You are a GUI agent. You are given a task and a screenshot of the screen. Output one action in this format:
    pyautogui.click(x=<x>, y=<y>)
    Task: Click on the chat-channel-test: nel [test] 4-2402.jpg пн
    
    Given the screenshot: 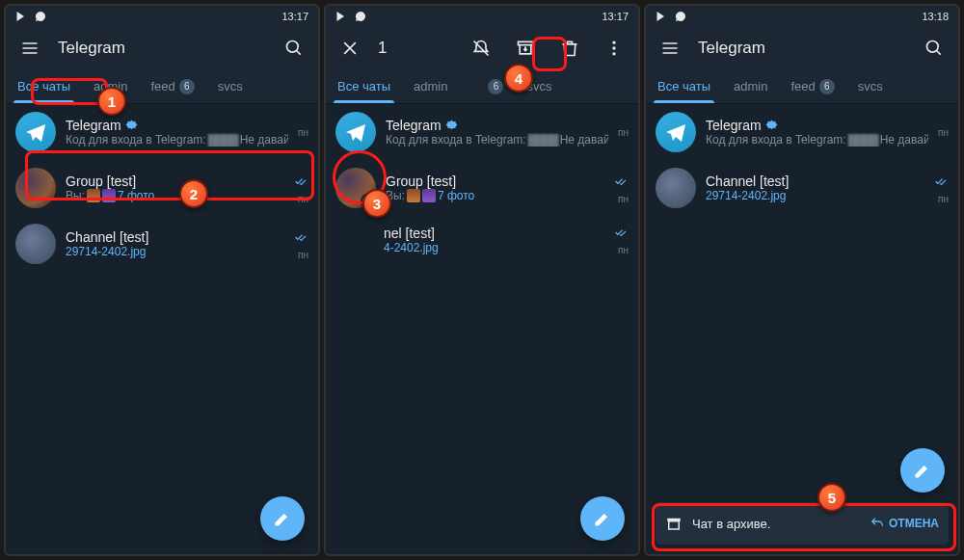 What is the action you would take?
    pyautogui.click(x=482, y=239)
    